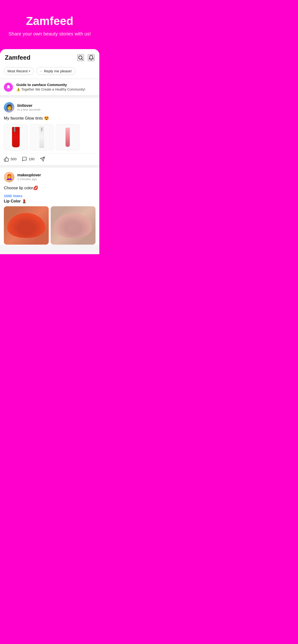 This screenshot has width=298, height=644. What do you see at coordinates (56, 179) in the screenshot?
I see `post-time-2: 2 minutes ago` at bounding box center [56, 179].